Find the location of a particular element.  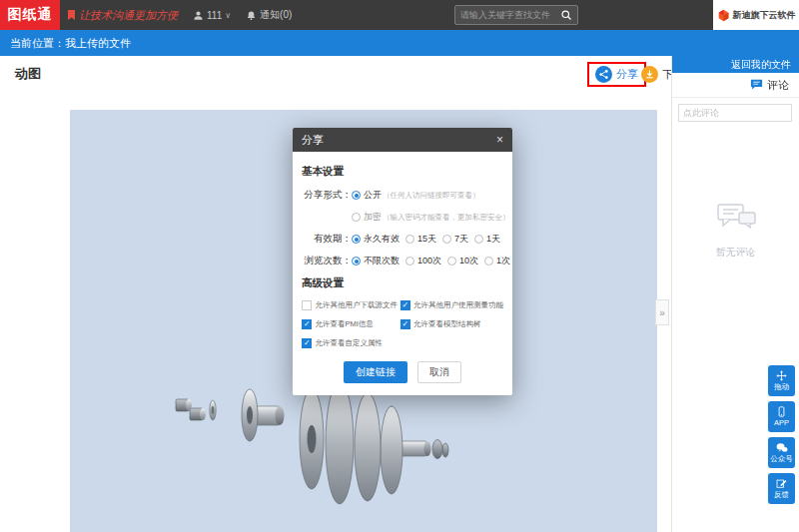

comments-header: 评论 is located at coordinates (735, 86).